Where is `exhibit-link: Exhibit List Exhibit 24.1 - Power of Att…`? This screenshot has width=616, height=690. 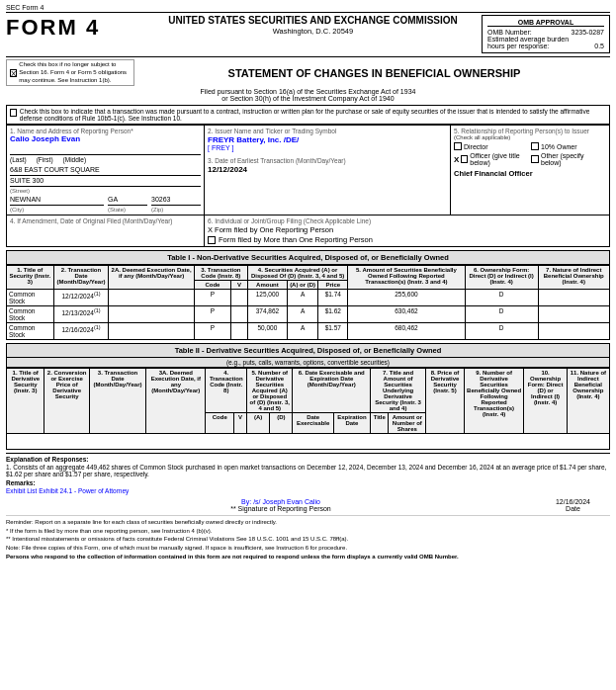
exhibit-link: Exhibit List Exhibit 24.1 - Power of Att… is located at coordinates (67, 490).